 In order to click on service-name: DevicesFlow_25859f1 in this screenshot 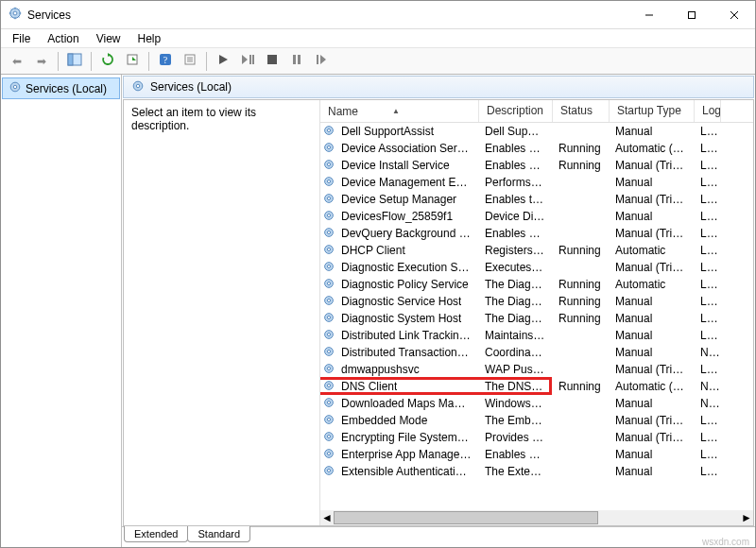, I will do `click(397, 216)`.